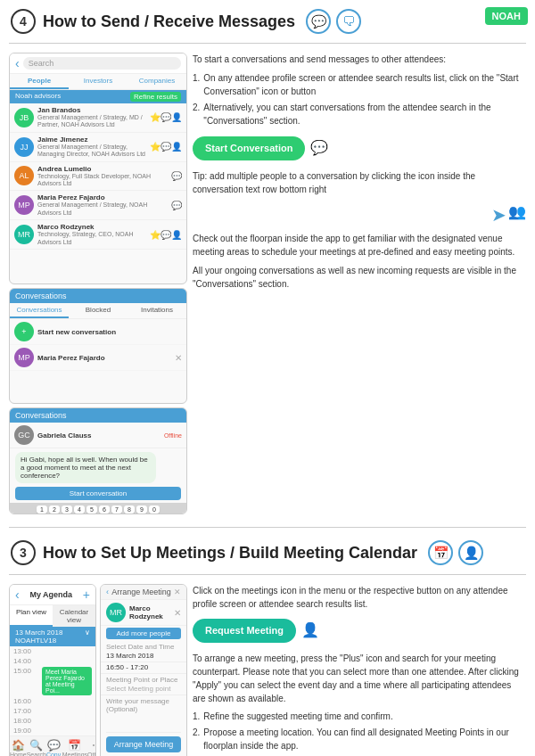 Image resolution: width=535 pixels, height=756 pixels. I want to click on section3-divider, so click(268, 574).